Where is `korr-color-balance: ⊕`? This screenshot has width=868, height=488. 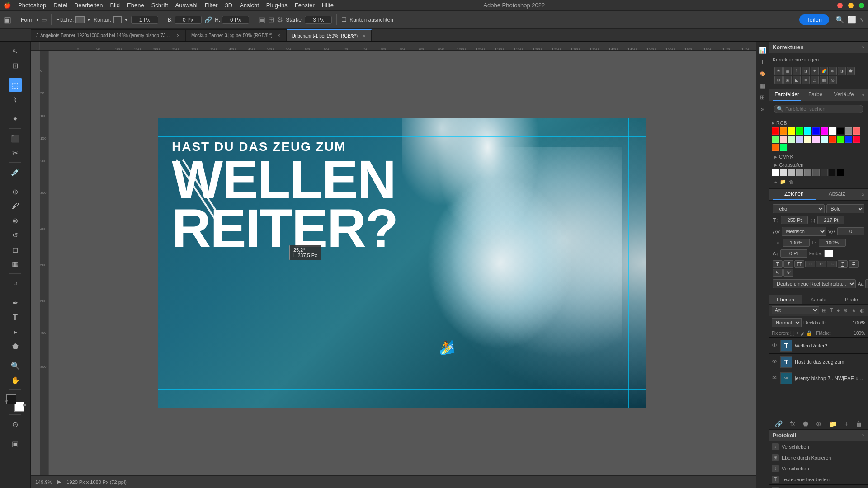
korr-color-balance: ⊕ is located at coordinates (833, 71).